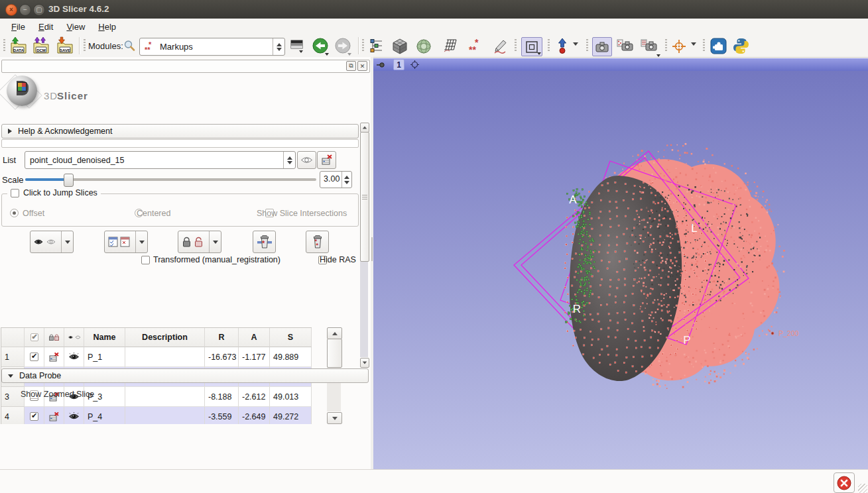  What do you see at coordinates (264, 242) in the screenshot?
I see `delete-selected-points-button: *` at bounding box center [264, 242].